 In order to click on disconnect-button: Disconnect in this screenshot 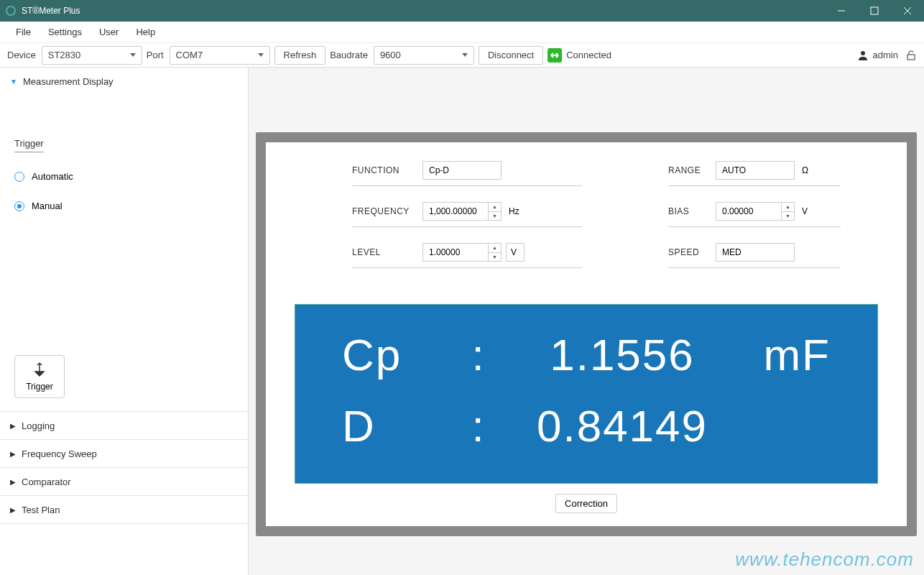, I will do `click(511, 55)`.